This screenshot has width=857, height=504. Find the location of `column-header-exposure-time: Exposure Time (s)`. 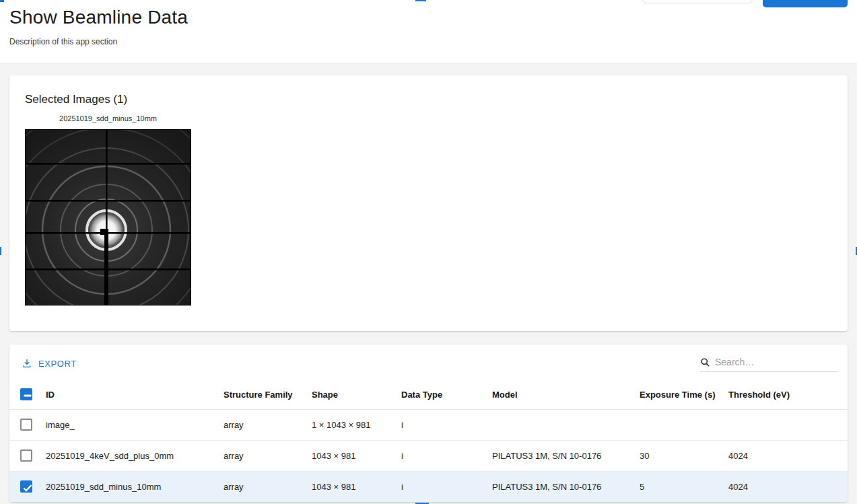

column-header-exposure-time: Exposure Time (s) is located at coordinates (673, 394).